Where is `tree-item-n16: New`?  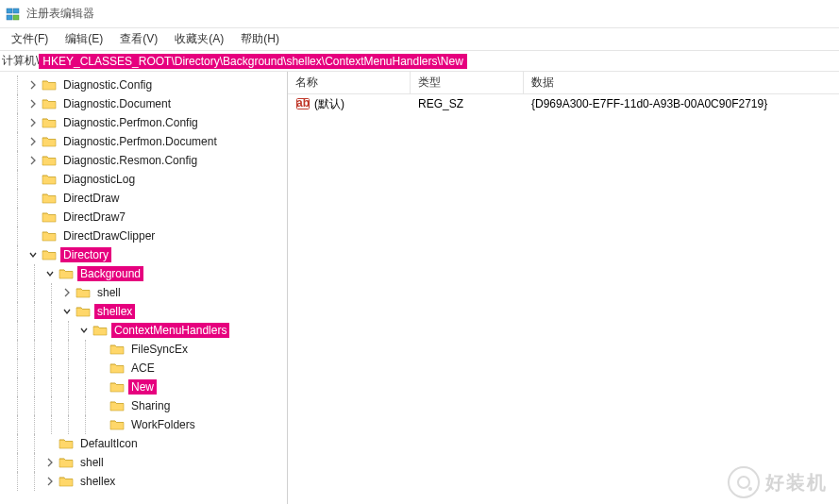
tree-item-n16: New is located at coordinates (143, 387).